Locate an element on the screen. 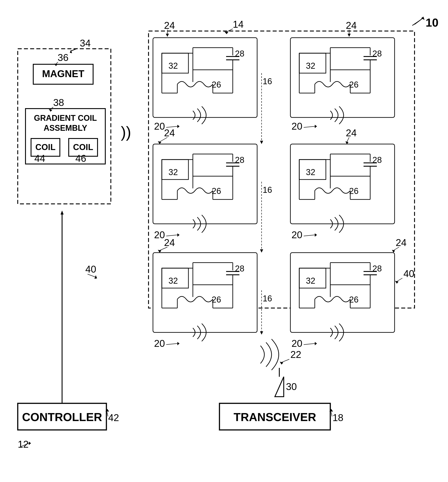 This screenshot has width=448, height=482. label-16-r2: 16 is located at coordinates (267, 190).